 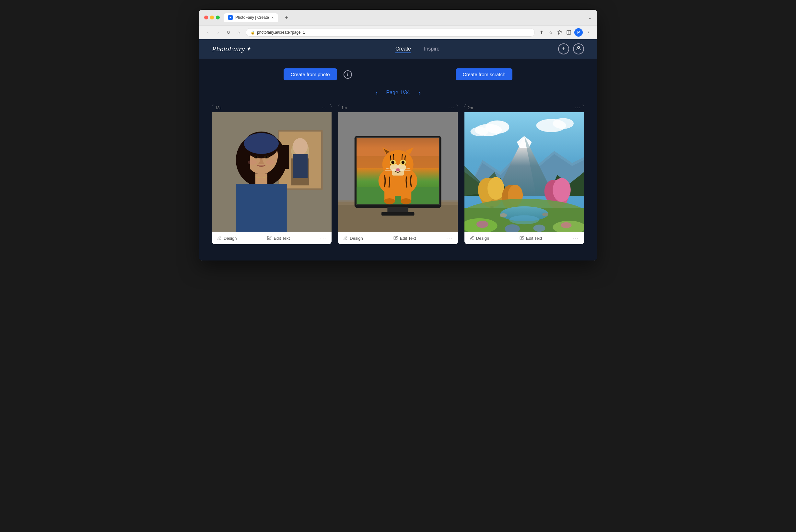 What do you see at coordinates (230, 18) in the screenshot?
I see `favicon-icon: ✦` at bounding box center [230, 18].